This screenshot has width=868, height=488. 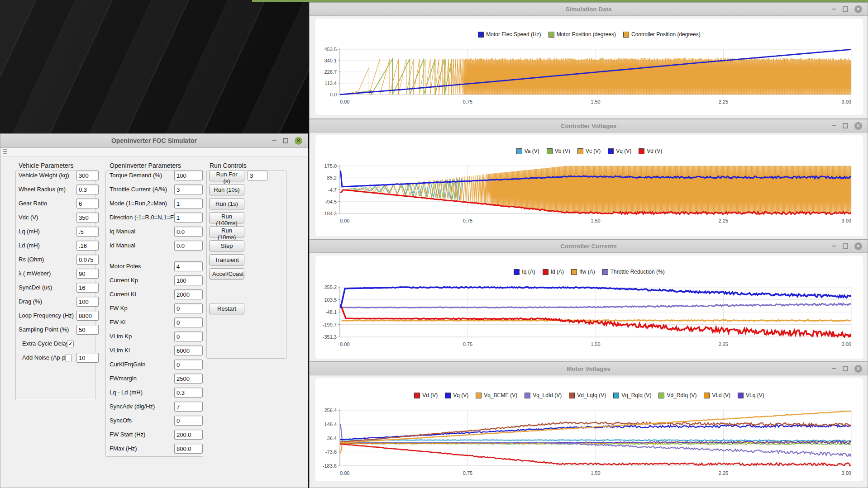 What do you see at coordinates (34, 274) in the screenshot?
I see `label-mweber: λ ( mWeber)` at bounding box center [34, 274].